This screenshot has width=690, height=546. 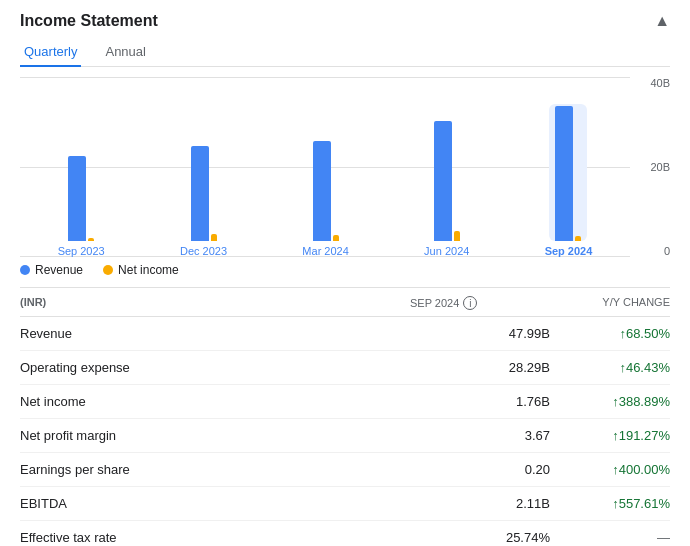 I want to click on net-bar-mar2024, so click(x=336, y=238).